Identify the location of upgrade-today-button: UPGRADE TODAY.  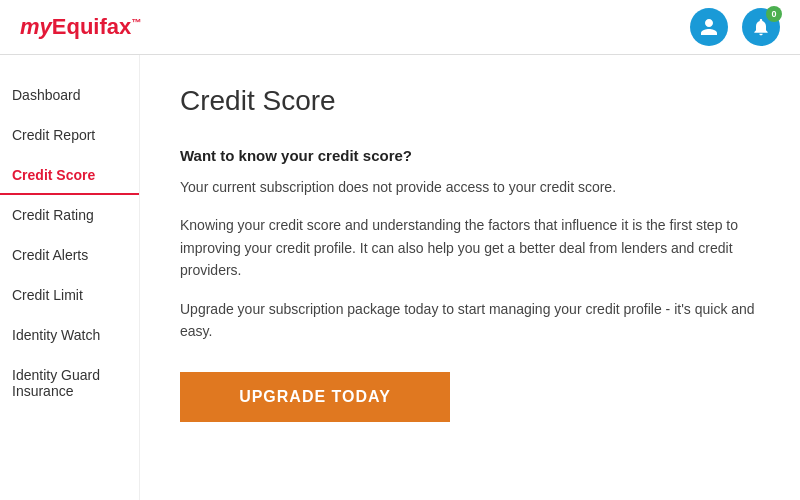
(315, 397).